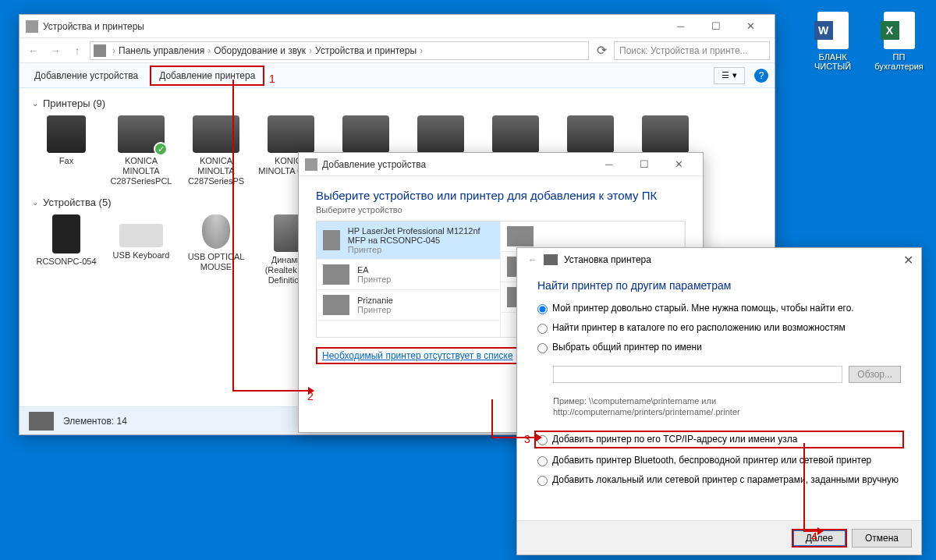  I want to click on annotation-3: 3, so click(527, 439).